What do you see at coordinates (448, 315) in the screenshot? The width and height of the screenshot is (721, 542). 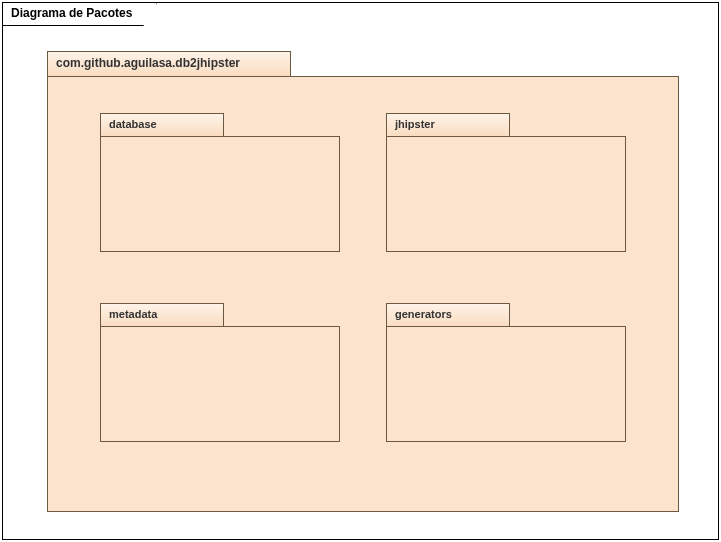 I see `package-label: generators` at bounding box center [448, 315].